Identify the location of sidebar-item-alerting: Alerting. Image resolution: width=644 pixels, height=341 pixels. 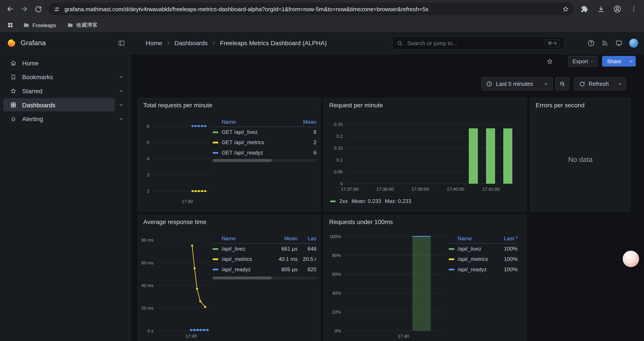
(59, 119).